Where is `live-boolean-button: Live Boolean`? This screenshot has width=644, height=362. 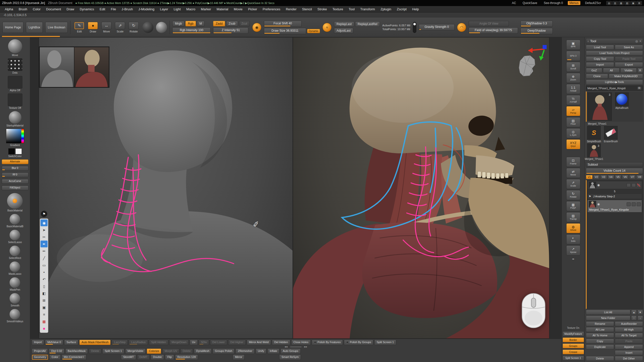 live-boolean-button: Live Boolean is located at coordinates (56, 27).